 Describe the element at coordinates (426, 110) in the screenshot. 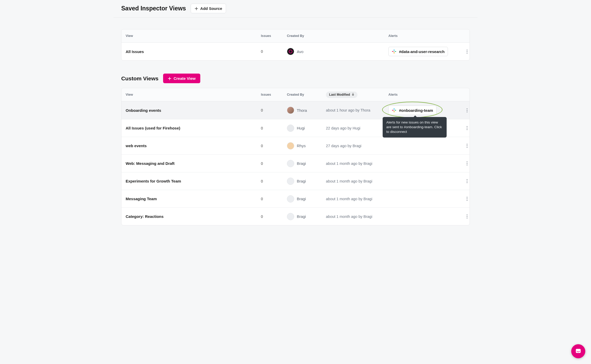

I see `alerts-cell: #onboarding-teamAlerts for new issues on…` at that location.